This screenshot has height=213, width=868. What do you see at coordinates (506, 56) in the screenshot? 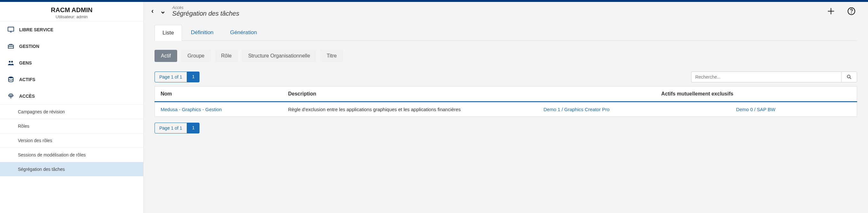
I see `filter-pills: Actif Groupe Rôle Structure Organisation…` at bounding box center [506, 56].